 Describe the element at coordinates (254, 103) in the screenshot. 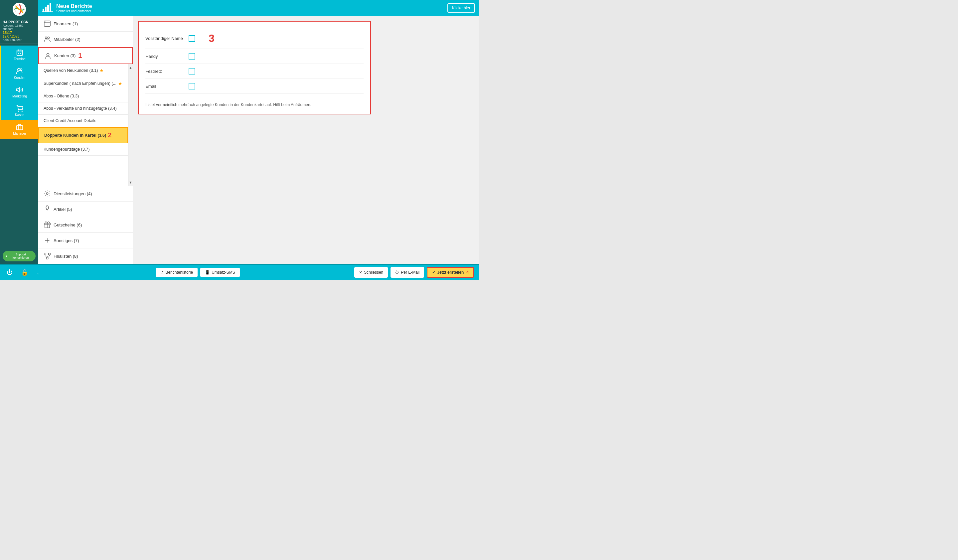

I see `description-text: Listet vermeintlich mehrfach angelegte K…` at that location.